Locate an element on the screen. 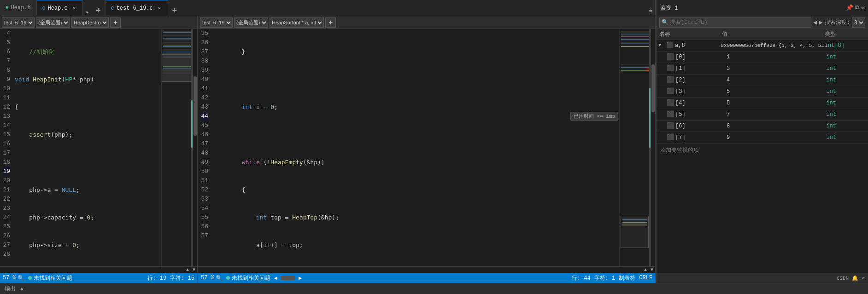 The width and height of the screenshot is (868, 294). watch-name-5: [5] is located at coordinates (680, 115).